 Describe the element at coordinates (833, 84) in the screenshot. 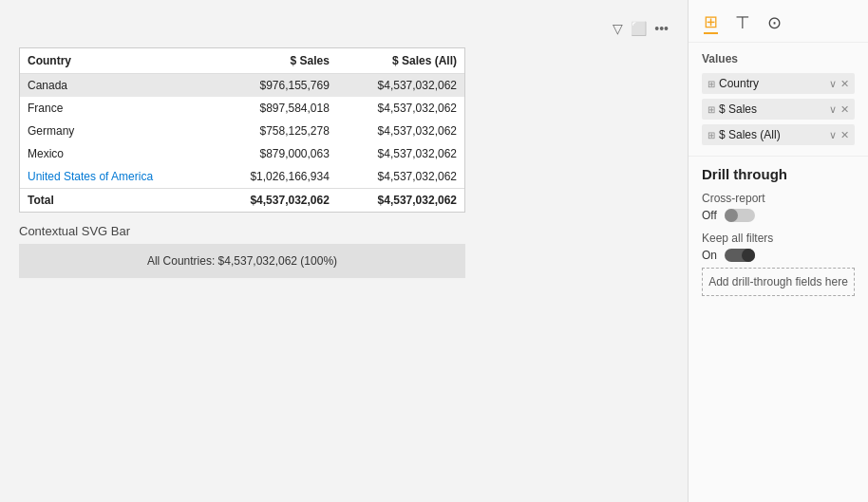

I see `field-chevron-country: ∨` at that location.